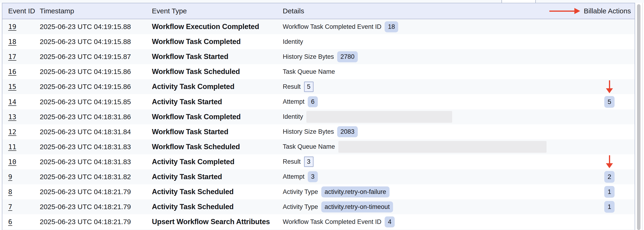 The width and height of the screenshot is (644, 230). What do you see at coordinates (12, 162) in the screenshot?
I see `event-id-link: 10` at bounding box center [12, 162].